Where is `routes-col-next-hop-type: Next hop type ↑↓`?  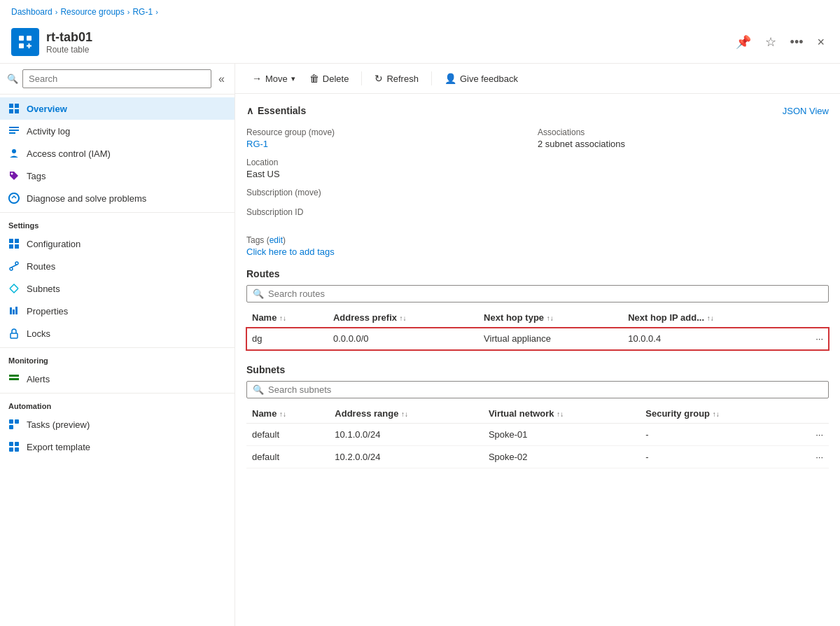
routes-col-next-hop-type: Next hop type ↑↓ is located at coordinates (550, 318).